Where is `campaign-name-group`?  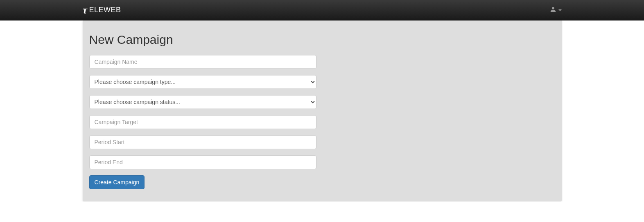 campaign-name-group is located at coordinates (203, 62).